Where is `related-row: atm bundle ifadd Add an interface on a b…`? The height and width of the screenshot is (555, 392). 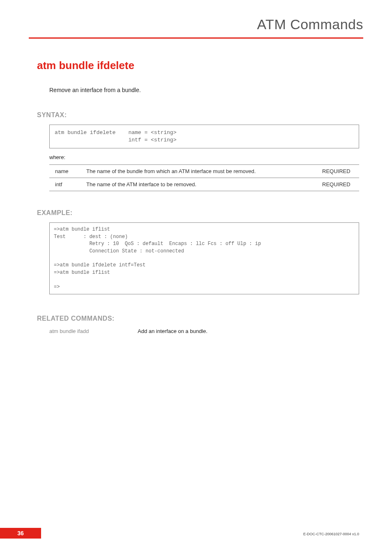 related-row: atm bundle ifadd Add an interface on a b… is located at coordinates (204, 331).